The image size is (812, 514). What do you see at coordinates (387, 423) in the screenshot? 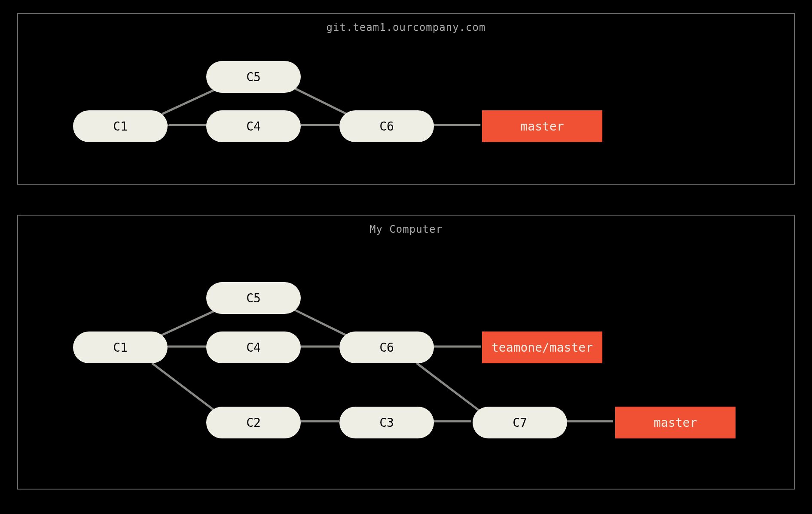
I see `commit-c3-local: C3` at bounding box center [387, 423].